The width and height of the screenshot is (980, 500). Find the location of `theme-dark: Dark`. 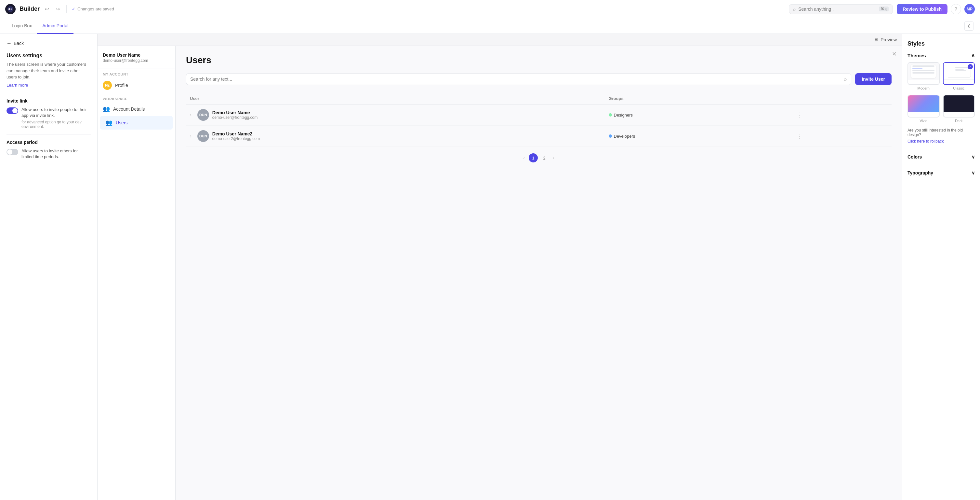

theme-dark: Dark is located at coordinates (959, 110).